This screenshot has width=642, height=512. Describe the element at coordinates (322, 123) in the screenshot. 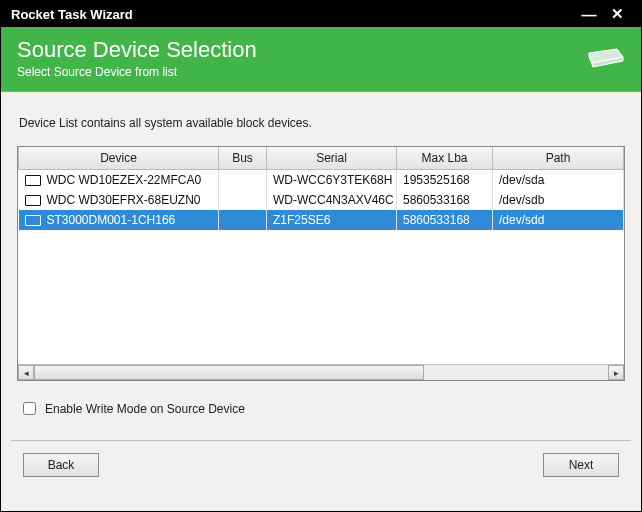

I see `description-text: Device List contains all system availabl…` at that location.